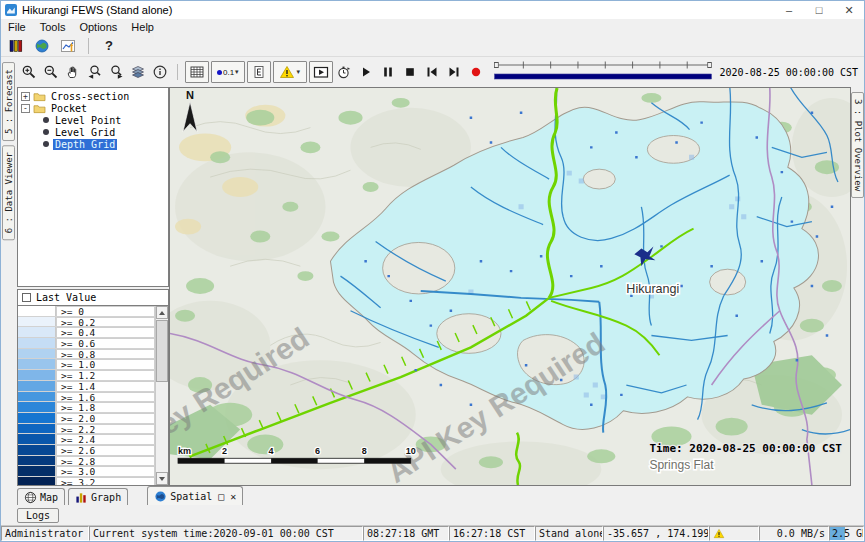  I want to click on zoom-previous-button, so click(95, 72).